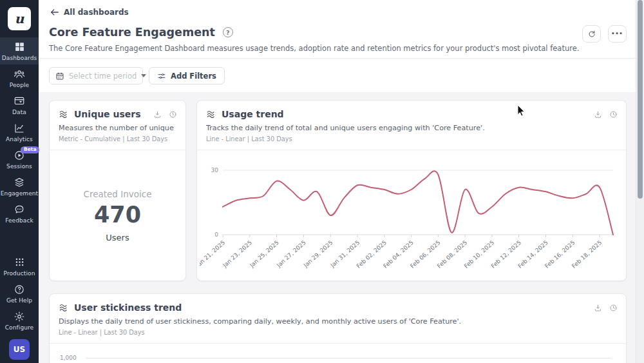  Describe the element at coordinates (640, 182) in the screenshot. I see `scrollbar-track` at that location.